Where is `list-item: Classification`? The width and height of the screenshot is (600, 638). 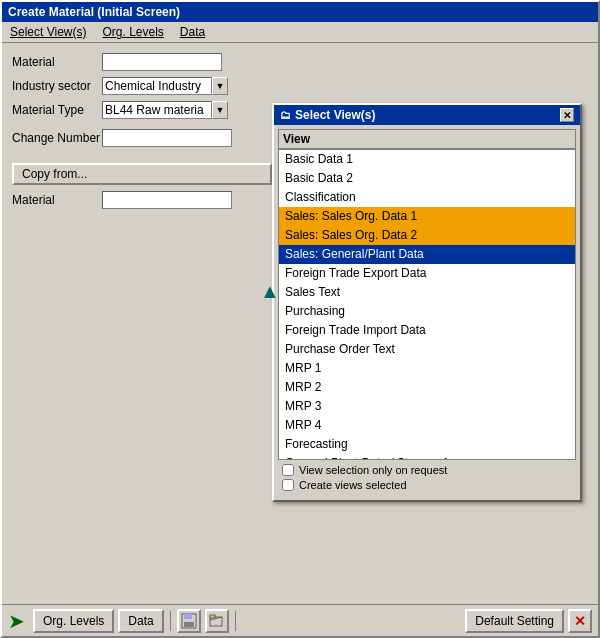 list-item: Classification is located at coordinates (427, 198).